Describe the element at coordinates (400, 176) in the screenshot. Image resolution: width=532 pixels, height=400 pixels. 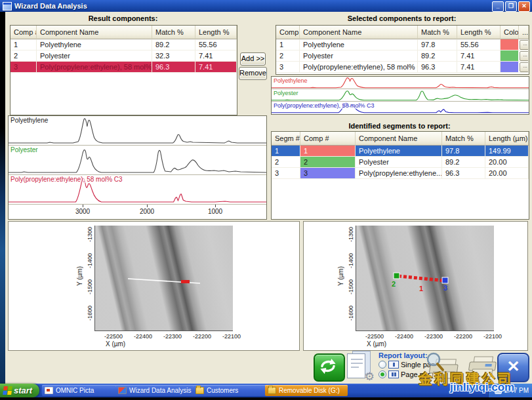
I see `identified-segments-table: Segm # Comp # Component Name Match % Len…` at that location.